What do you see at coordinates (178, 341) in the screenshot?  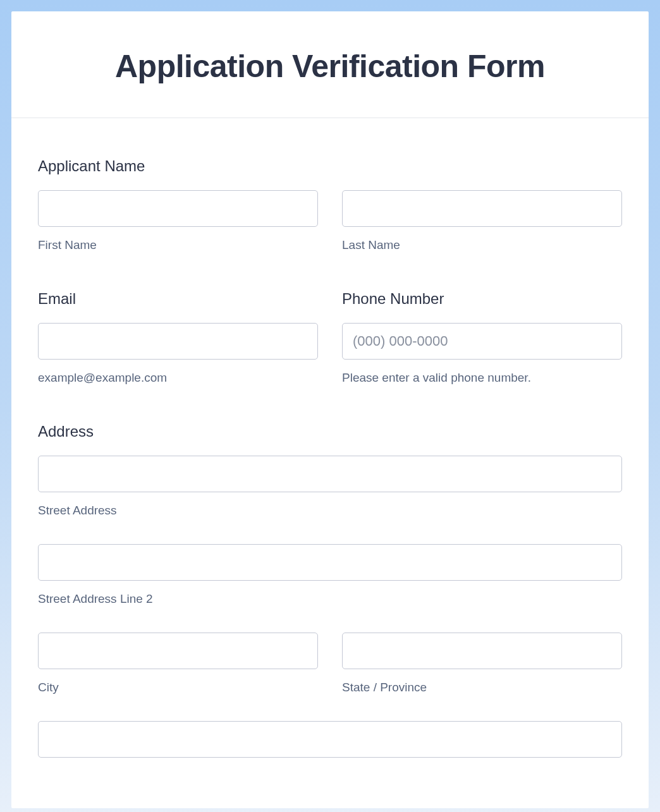 I see `email-input` at bounding box center [178, 341].